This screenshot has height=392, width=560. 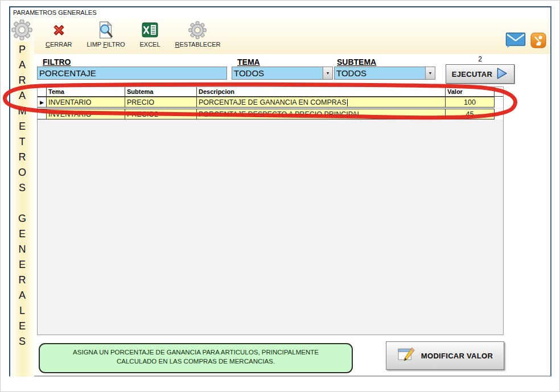 What do you see at coordinates (270, 114) in the screenshot?
I see `table-row: INVENTARIO PRECIO2 PORCENTAJE RESPECTO A…` at bounding box center [270, 114].